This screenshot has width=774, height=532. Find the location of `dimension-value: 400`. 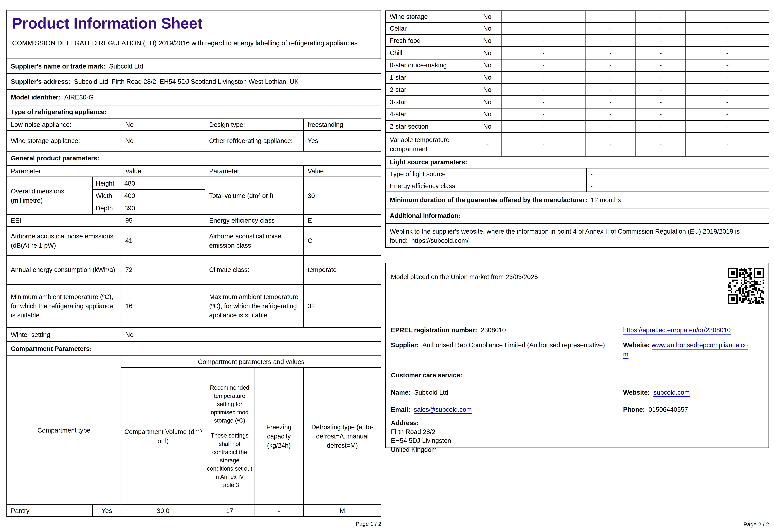

dimension-value: 400 is located at coordinates (163, 196).